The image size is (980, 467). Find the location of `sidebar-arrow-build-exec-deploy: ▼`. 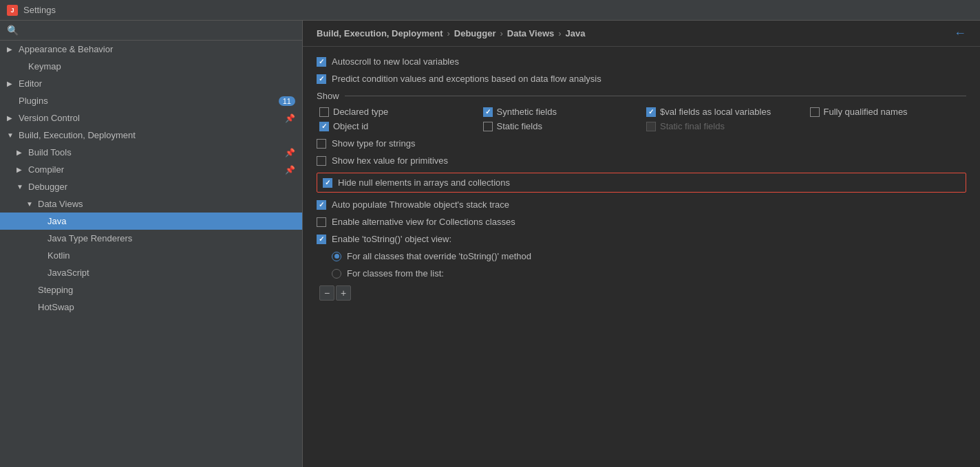

sidebar-arrow-build-exec-deploy: ▼ is located at coordinates (11, 135).